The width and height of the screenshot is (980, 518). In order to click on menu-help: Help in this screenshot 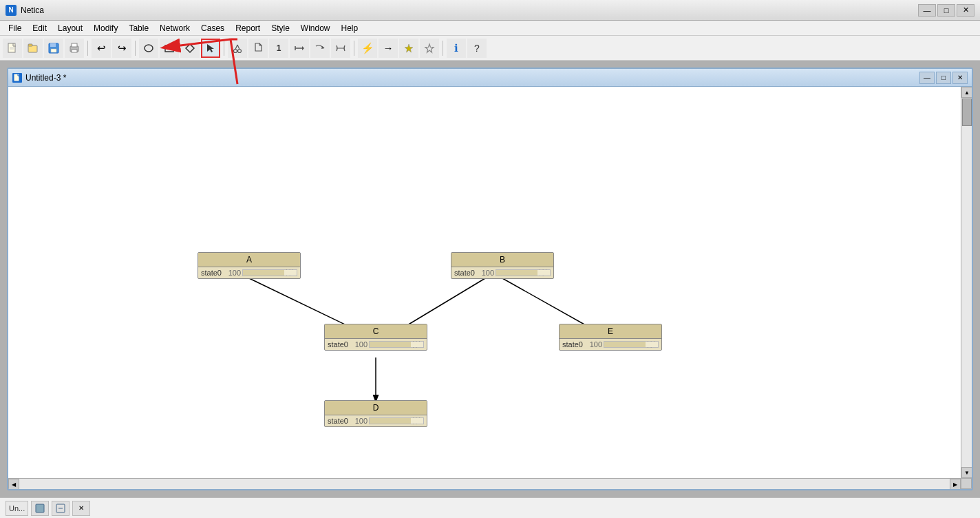, I will do `click(350, 28)`.